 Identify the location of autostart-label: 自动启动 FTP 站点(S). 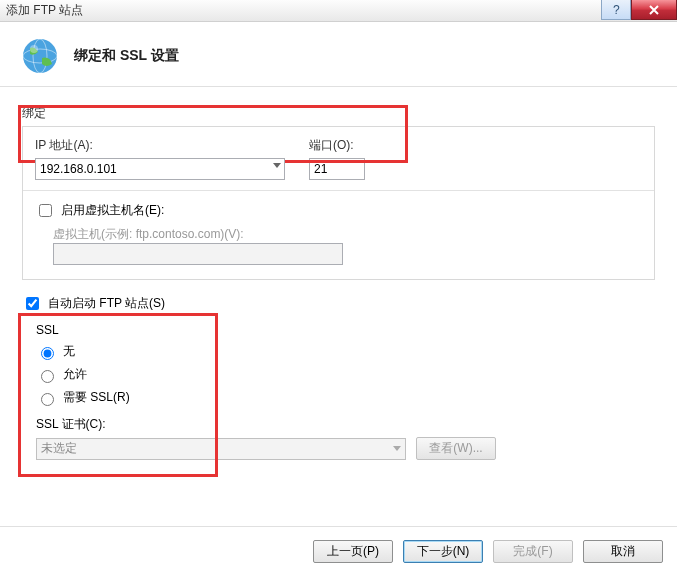
(106, 304).